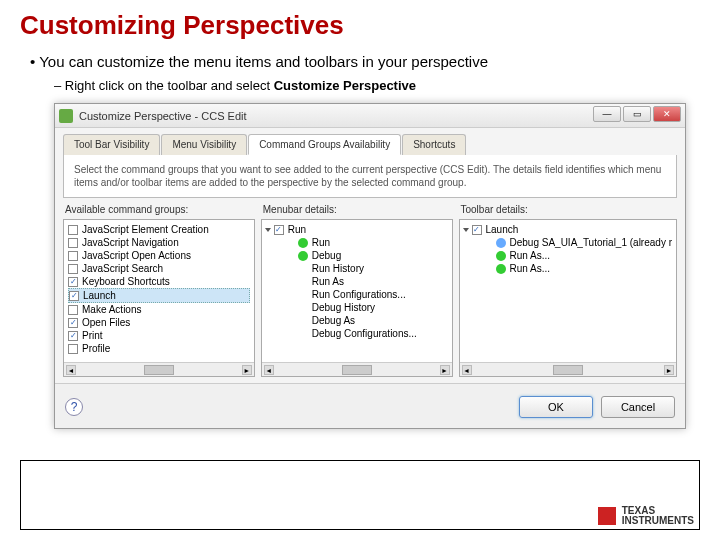  Describe the element at coordinates (204, 144) in the screenshot. I see `tab-menu-visibility: Menu Visibility` at that location.